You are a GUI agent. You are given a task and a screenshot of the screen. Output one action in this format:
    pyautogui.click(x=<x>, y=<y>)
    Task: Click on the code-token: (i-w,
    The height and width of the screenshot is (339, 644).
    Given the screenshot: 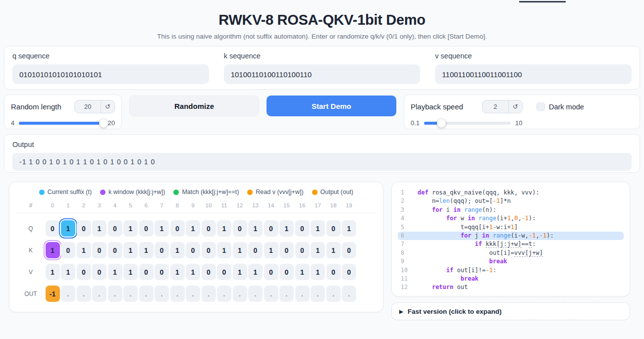 What is the action you would take?
    pyautogui.click(x=520, y=236)
    